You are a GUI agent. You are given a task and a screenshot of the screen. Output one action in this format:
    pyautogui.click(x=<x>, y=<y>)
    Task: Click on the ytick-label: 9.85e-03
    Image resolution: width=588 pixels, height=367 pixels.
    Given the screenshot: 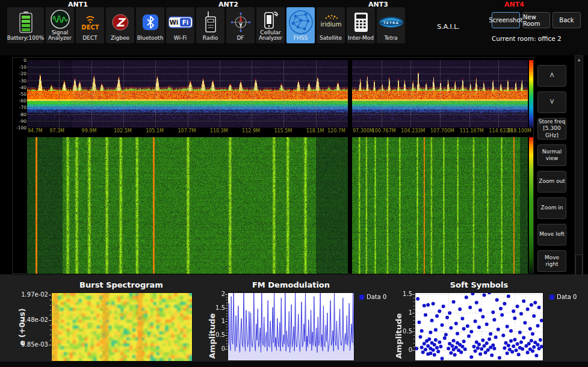 What is the action you would take?
    pyautogui.click(x=30, y=345)
    